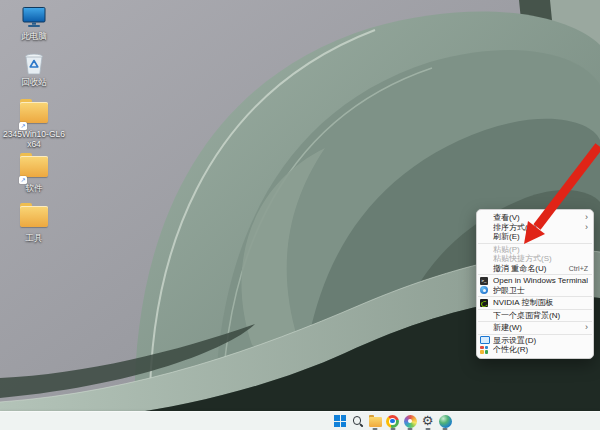 The width and height of the screenshot is (600, 430). What do you see at coordinates (34, 223) in the screenshot?
I see `desktop-icon-folder-tools: 工具` at bounding box center [34, 223].